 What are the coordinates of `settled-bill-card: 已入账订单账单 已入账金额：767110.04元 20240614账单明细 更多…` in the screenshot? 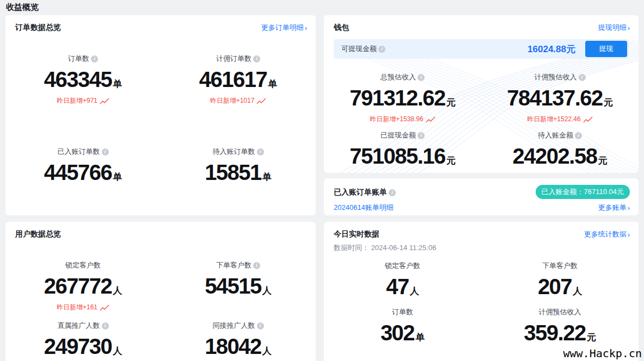 It's located at (481, 197).